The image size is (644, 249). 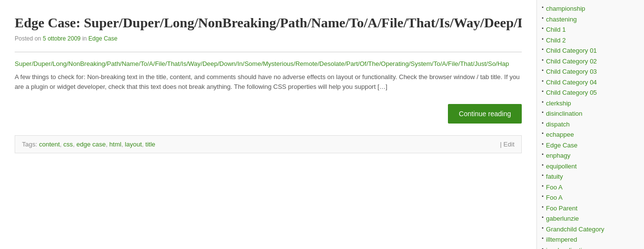 What do you see at coordinates (68, 145) in the screenshot?
I see `tag-css: css` at bounding box center [68, 145].